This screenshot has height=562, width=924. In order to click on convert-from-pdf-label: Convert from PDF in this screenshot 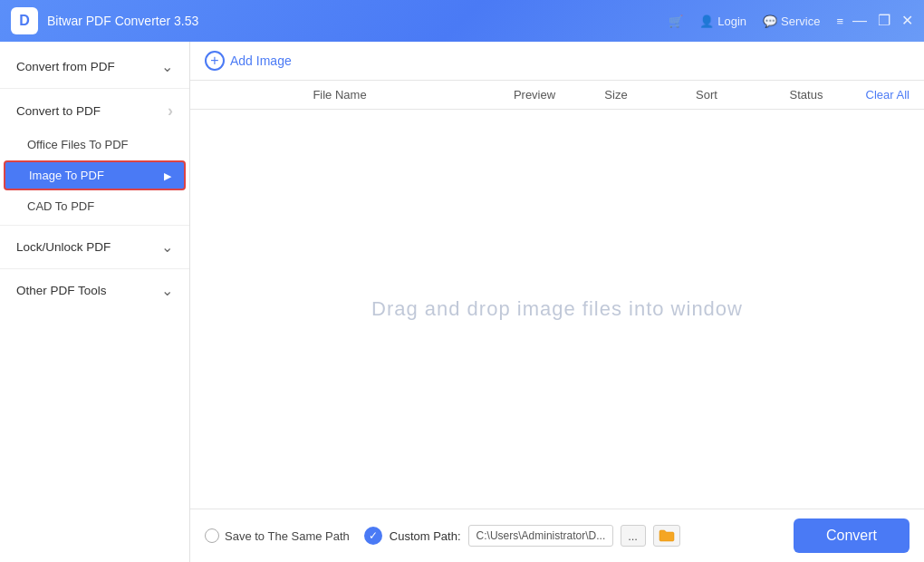, I will do `click(65, 67)`.